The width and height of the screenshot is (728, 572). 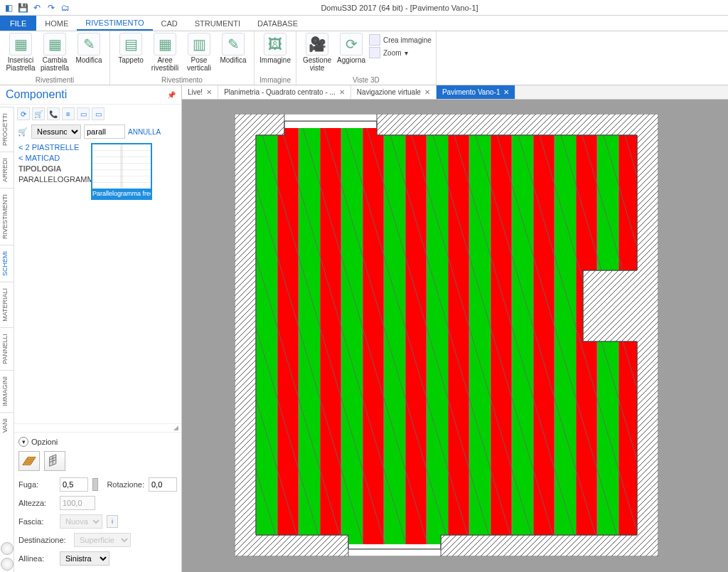 I want to click on aree-rivestibili-button: ▦Aree rivestibili, so click(x=165, y=53).